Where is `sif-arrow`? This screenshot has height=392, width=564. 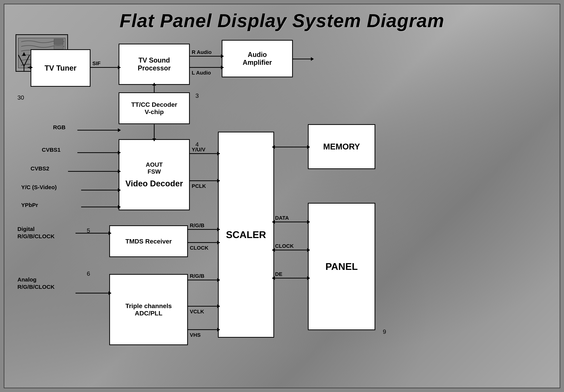
sif-arrow is located at coordinates (105, 67).